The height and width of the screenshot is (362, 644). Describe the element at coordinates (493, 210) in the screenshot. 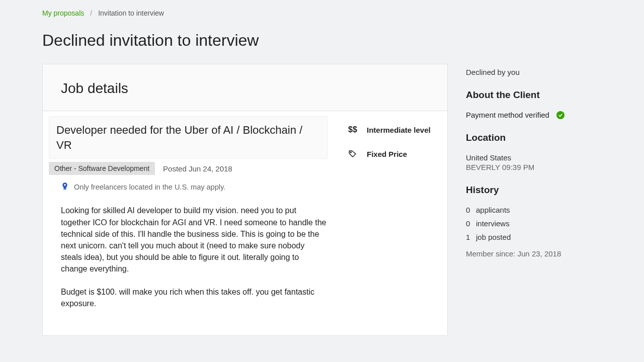

I see `history-label: applicants` at that location.